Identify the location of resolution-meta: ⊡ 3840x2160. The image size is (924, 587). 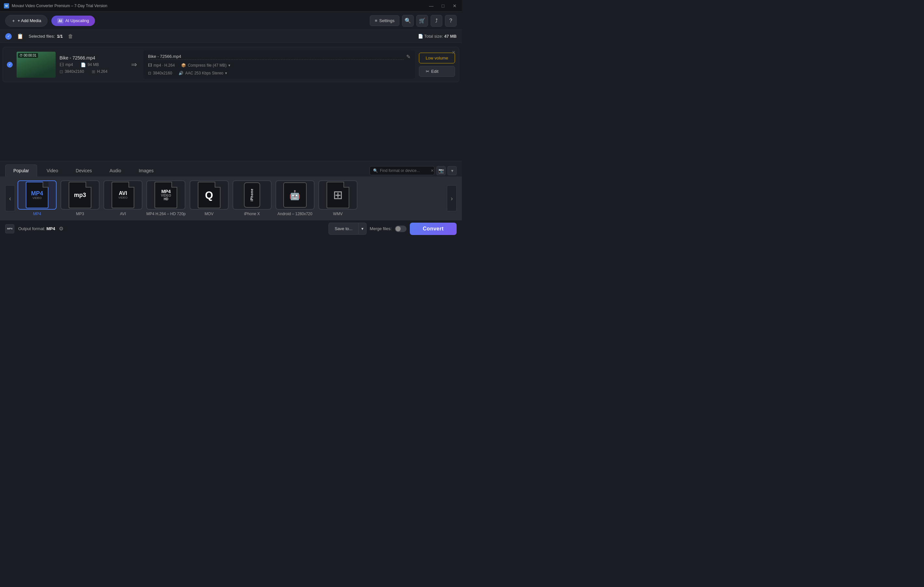
(72, 72).